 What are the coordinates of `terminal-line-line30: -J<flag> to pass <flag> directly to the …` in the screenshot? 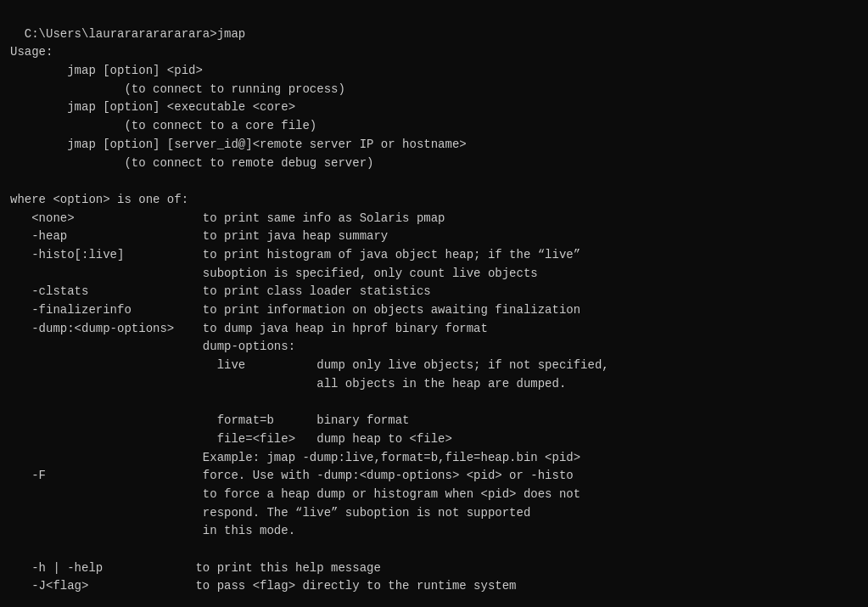 It's located at (263, 586).